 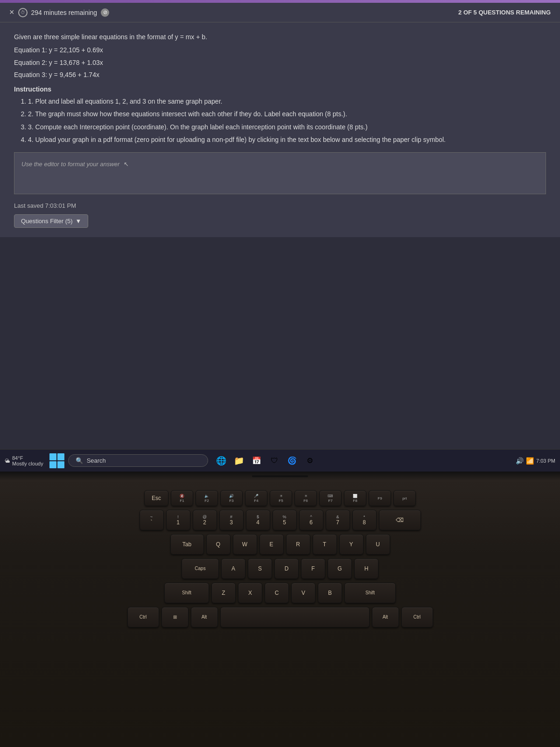 What do you see at coordinates (143, 617) in the screenshot?
I see `key-ctrl: Ctrl` at bounding box center [143, 617].